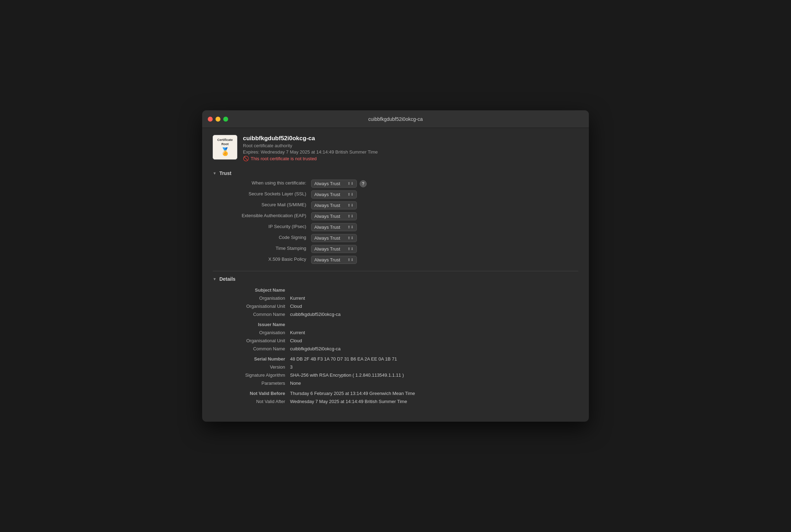  What do you see at coordinates (434, 314) in the screenshot?
I see `subject-cn-value: cuibbfkgdubf52i0okcg-ca` at bounding box center [434, 314].